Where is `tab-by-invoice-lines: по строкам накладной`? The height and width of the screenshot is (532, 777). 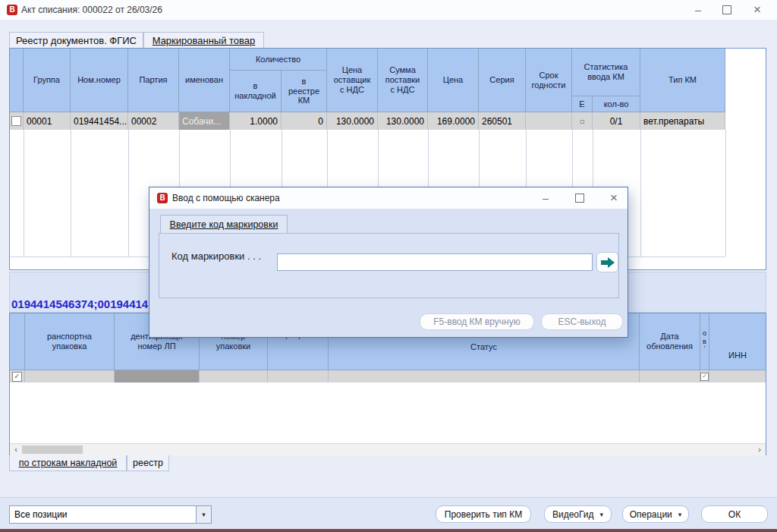 tab-by-invoice-lines: по строкам накладной is located at coordinates (68, 463).